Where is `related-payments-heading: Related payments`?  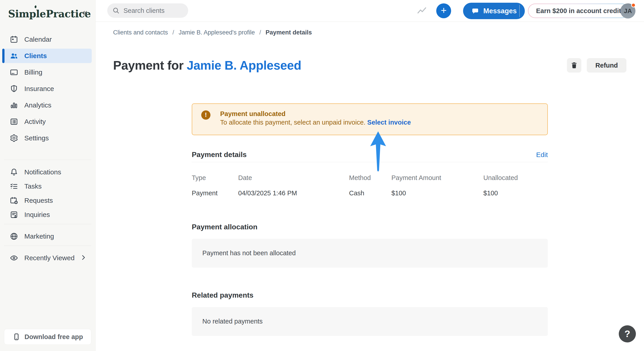 related-payments-heading: Related payments is located at coordinates (222, 295).